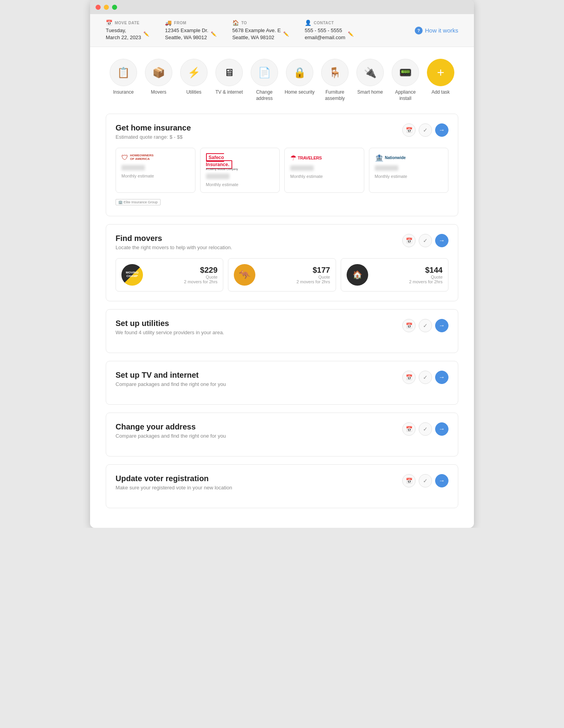 The width and height of the screenshot is (564, 728). Describe the element at coordinates (391, 176) in the screenshot. I see `nationwide-price-label: Monthly estimate` at that location.